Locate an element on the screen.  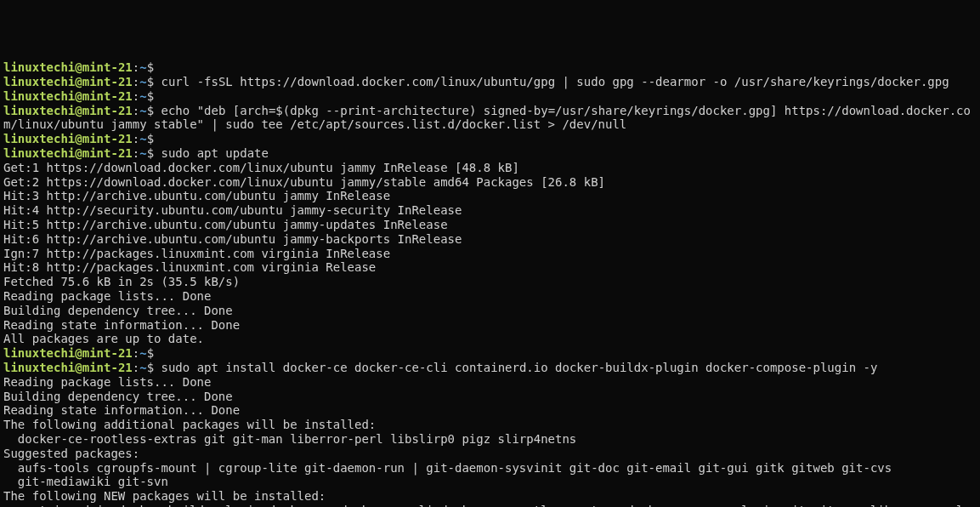
output-line: The following NEW packages will be insta… is located at coordinates (490, 497).